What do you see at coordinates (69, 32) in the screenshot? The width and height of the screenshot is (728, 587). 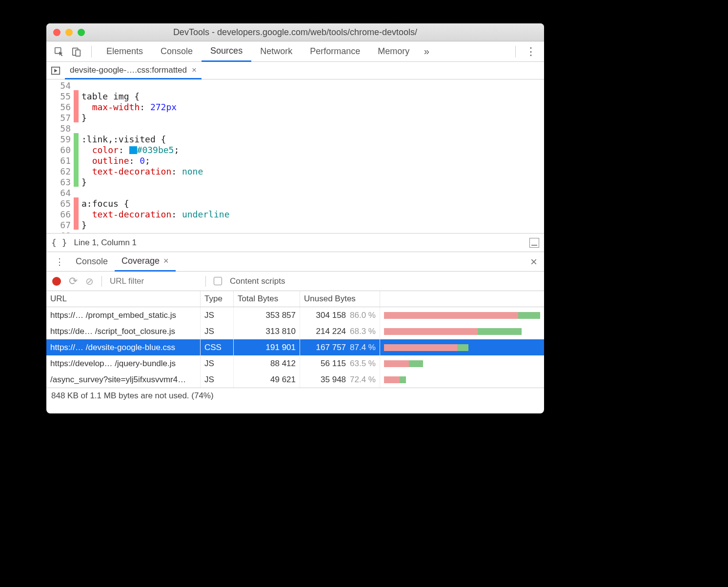 I see `traffic-lights` at bounding box center [69, 32].